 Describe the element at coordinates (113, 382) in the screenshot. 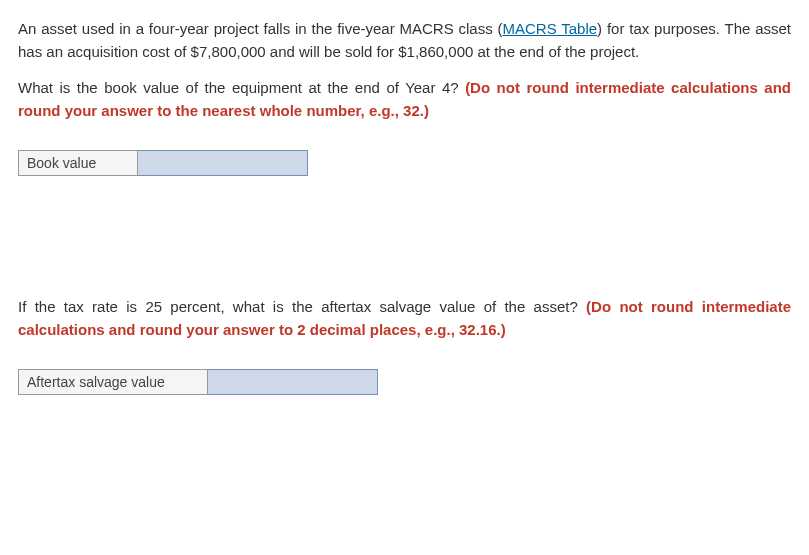

I see `aftertax-salvage-label: Aftertax salvage value` at that location.